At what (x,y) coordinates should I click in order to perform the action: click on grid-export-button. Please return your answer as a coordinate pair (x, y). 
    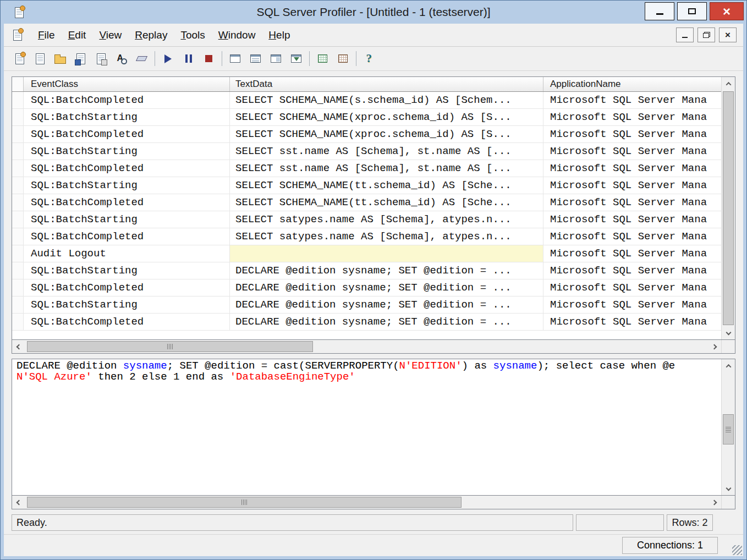
    Looking at the image, I should click on (343, 59).